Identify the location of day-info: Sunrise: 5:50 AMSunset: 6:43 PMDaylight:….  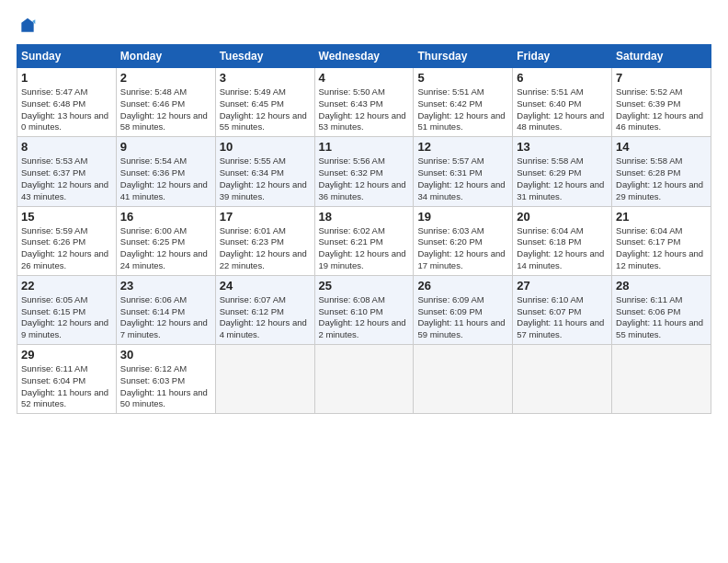
(362, 109).